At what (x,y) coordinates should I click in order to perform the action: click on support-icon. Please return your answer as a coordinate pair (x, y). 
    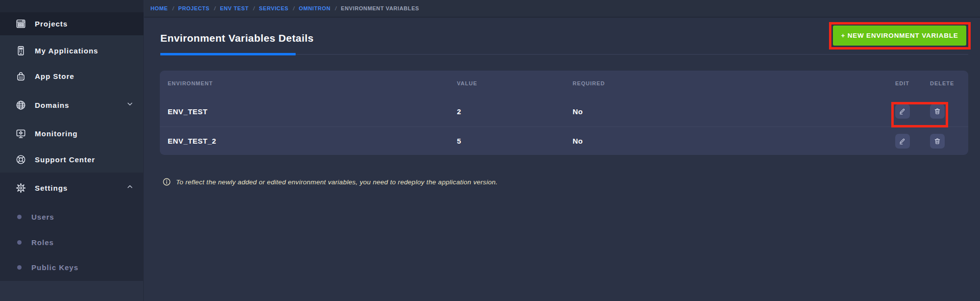
    Looking at the image, I should click on (21, 159).